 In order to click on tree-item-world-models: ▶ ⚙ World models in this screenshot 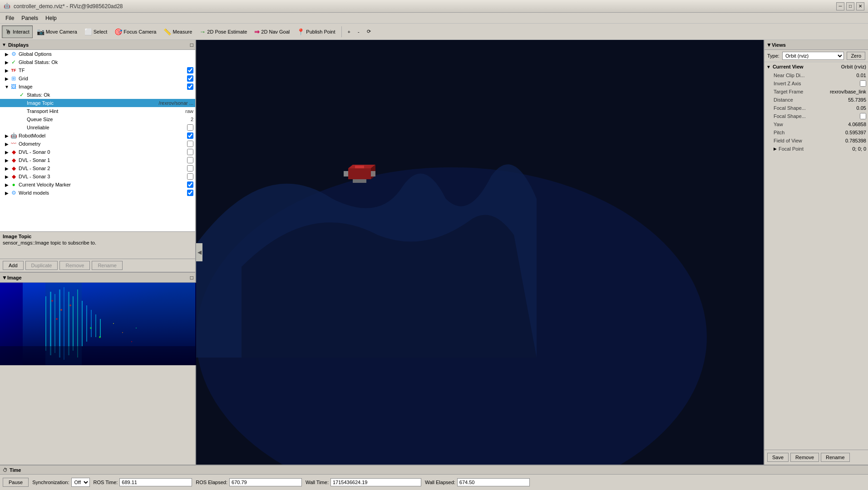, I will do `click(98, 193)`.